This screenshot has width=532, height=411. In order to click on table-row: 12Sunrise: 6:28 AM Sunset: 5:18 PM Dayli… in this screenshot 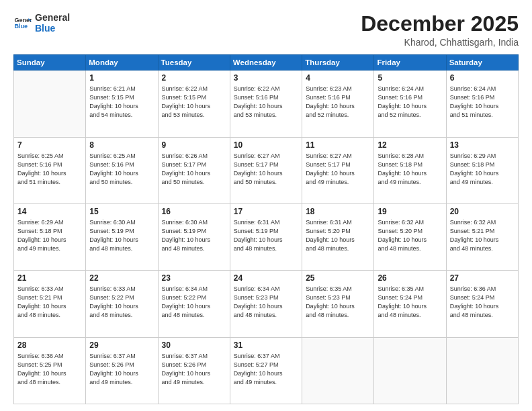, I will do `click(410, 171)`.